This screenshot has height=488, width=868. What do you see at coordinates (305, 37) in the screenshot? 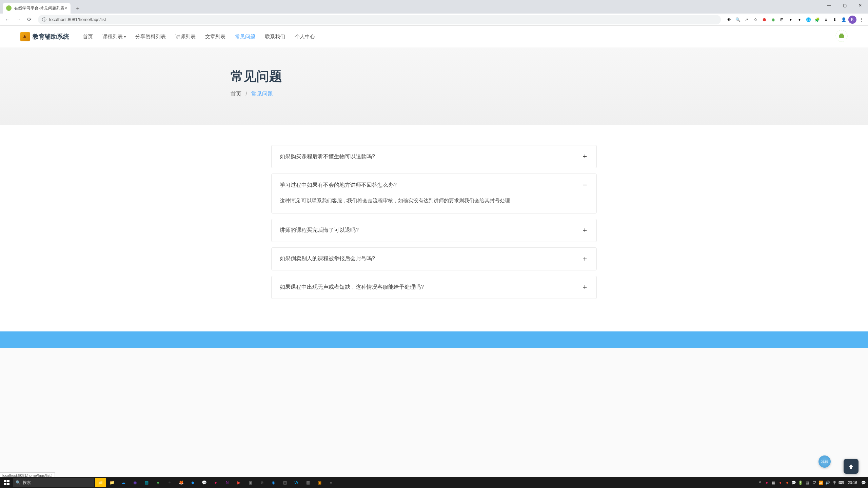
I see `nav-profile: 个人中心` at bounding box center [305, 37].